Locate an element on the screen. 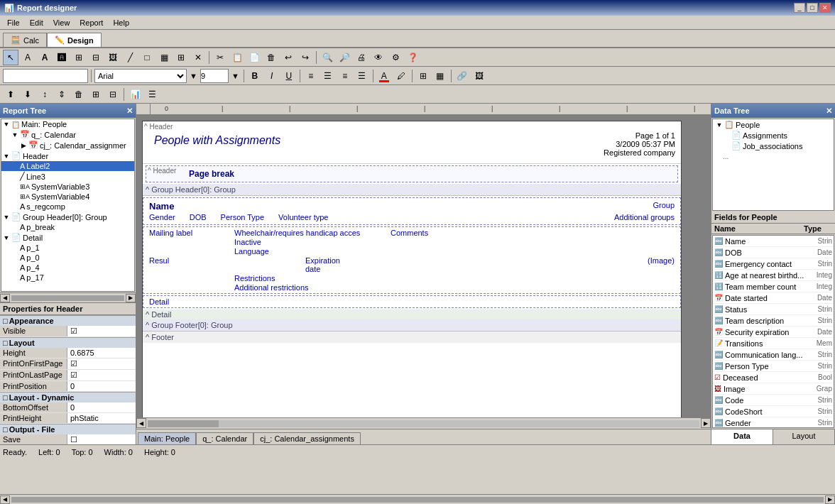 The width and height of the screenshot is (835, 504). props-value-bottomoffset: 0 is located at coordinates (102, 407).